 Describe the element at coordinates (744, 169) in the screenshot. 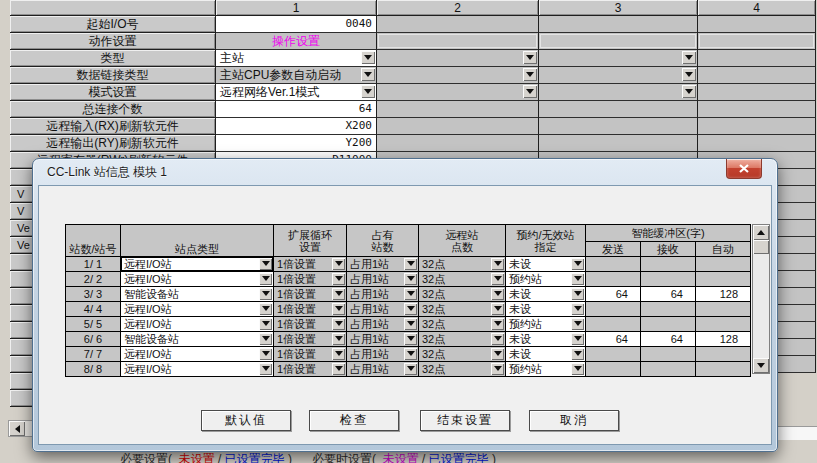

I see `close-button` at that location.